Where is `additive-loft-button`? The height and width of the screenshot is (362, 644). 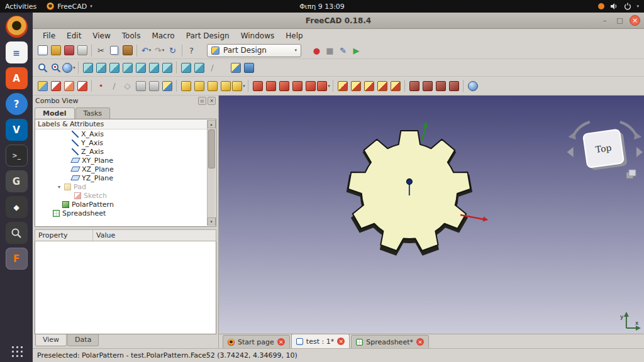
additive-loft-button is located at coordinates (213, 85).